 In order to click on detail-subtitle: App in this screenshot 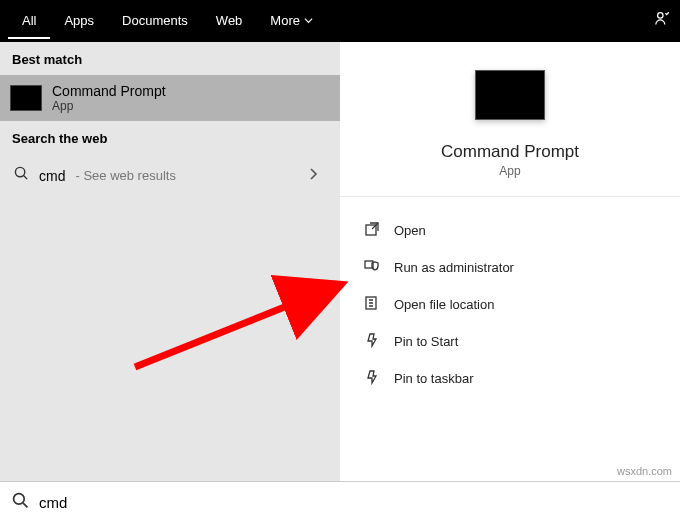, I will do `click(510, 171)`.